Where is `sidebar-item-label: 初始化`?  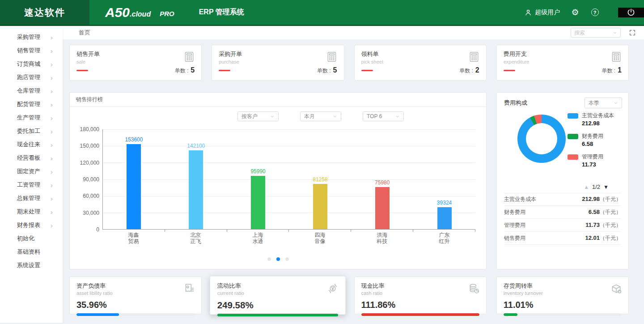
sidebar-item-label: 初始化 is located at coordinates (26, 239).